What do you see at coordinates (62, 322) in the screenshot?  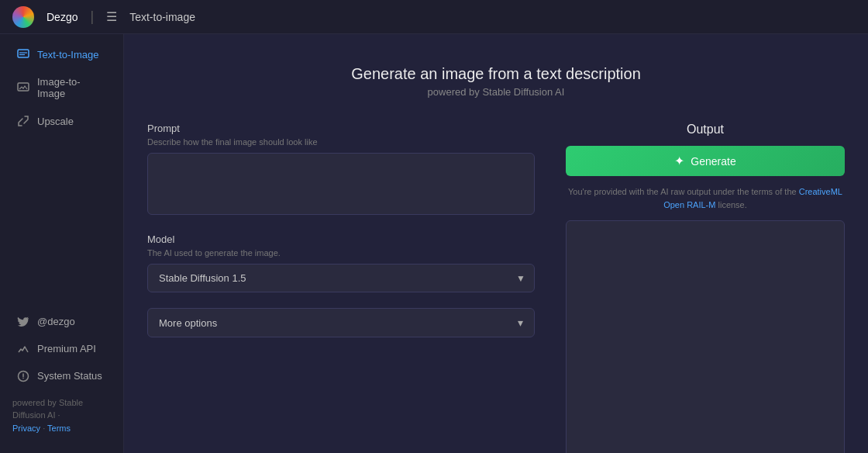 I see `sidebar-item-twitter: @dezgo` at bounding box center [62, 322].